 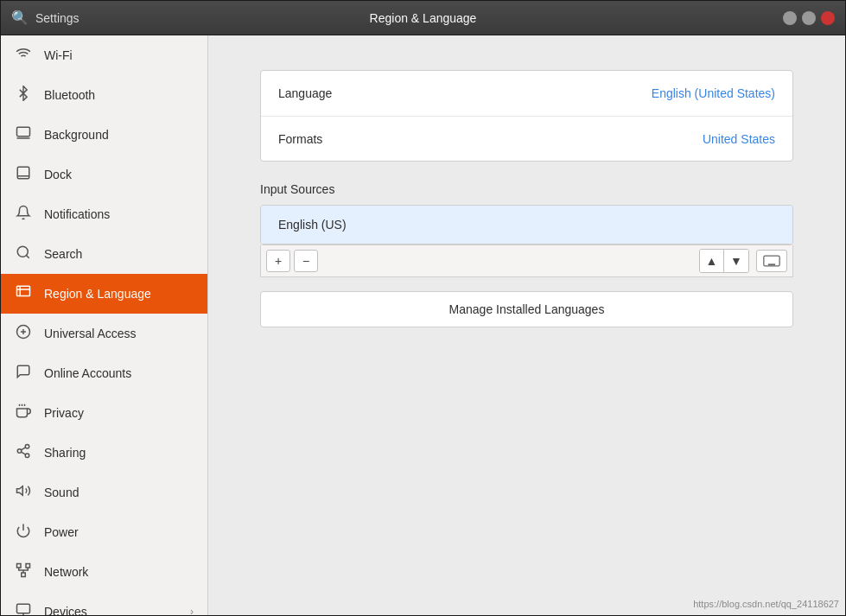 I want to click on network-icon, so click(x=23, y=572).